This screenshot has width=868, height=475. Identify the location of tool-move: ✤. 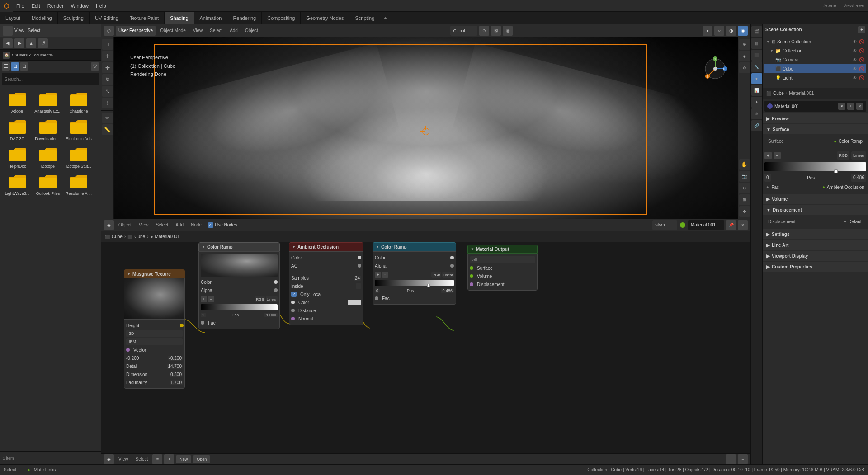
(108, 68).